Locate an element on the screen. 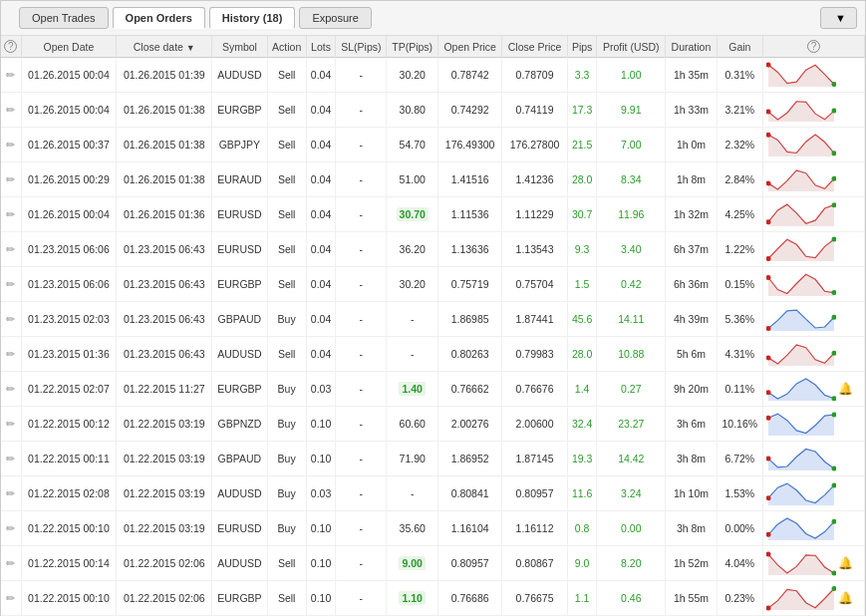 This screenshot has height=616, width=866. close-price-cell: 1.41236 is located at coordinates (535, 179).